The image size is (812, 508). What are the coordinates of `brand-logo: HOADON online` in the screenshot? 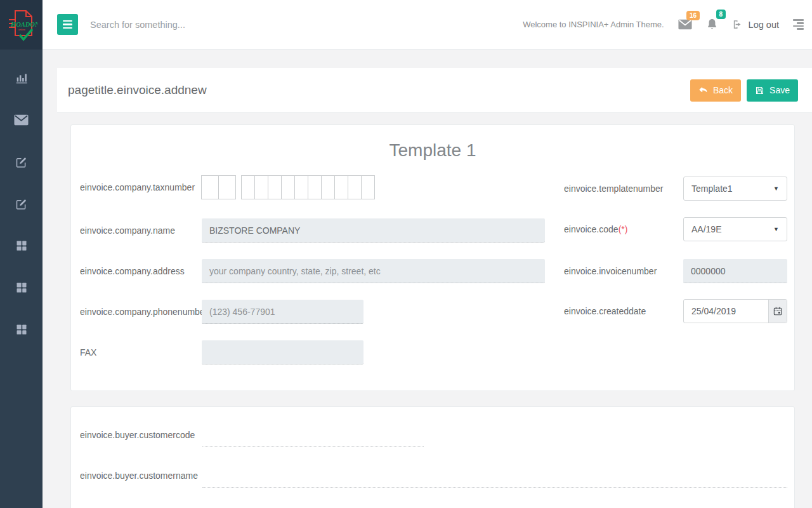 It's located at (22, 25).